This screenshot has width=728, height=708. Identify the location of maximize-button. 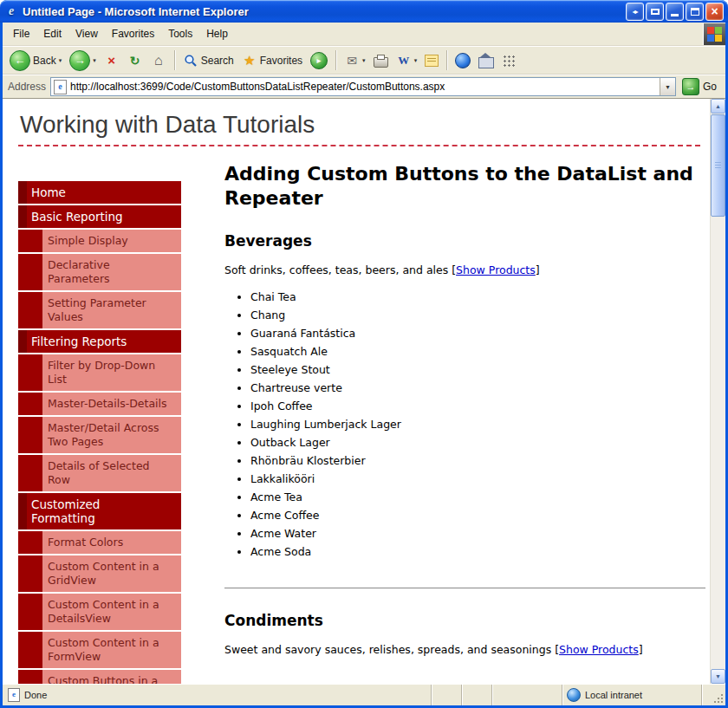
(695, 12).